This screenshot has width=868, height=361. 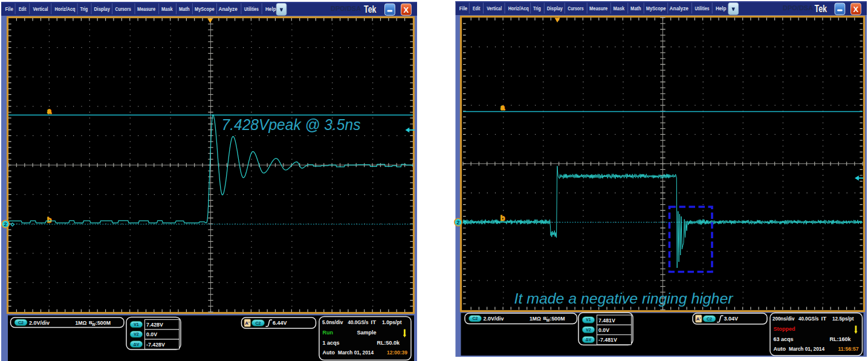 What do you see at coordinates (785, 329) in the screenshot?
I see `svg-text: Stopped` at bounding box center [785, 329].